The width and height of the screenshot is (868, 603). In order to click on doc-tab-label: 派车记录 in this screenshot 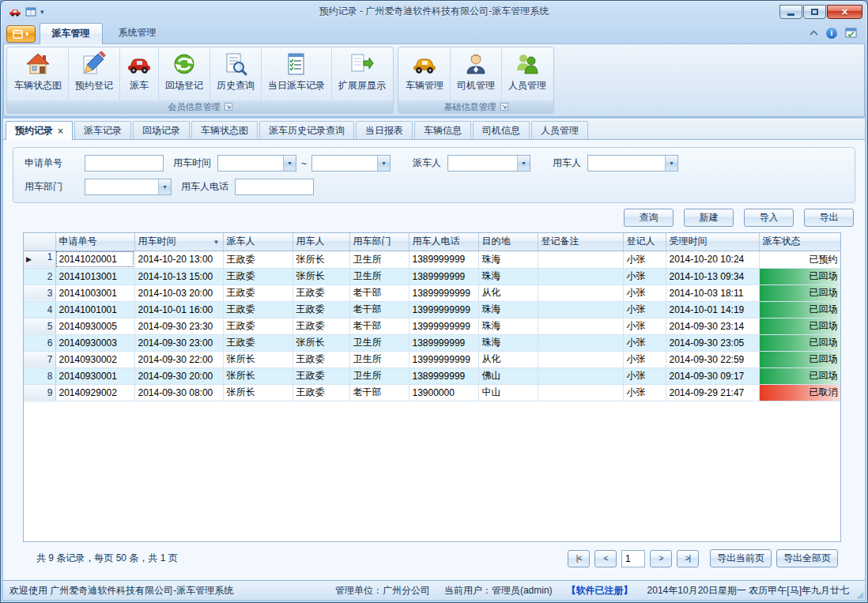, I will do `click(103, 131)`.